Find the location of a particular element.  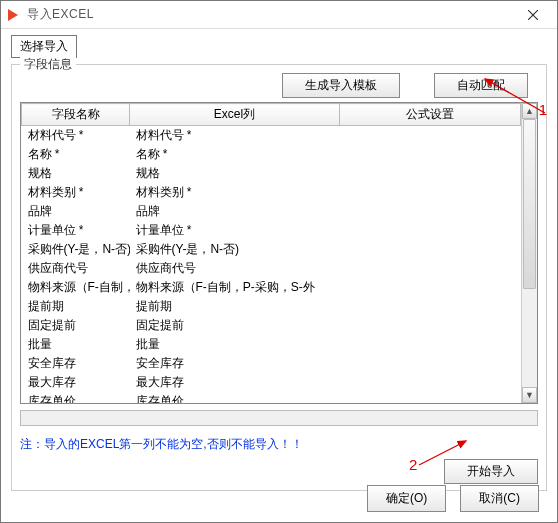

cell-field-name: 计量单位 * is located at coordinates (76, 230).